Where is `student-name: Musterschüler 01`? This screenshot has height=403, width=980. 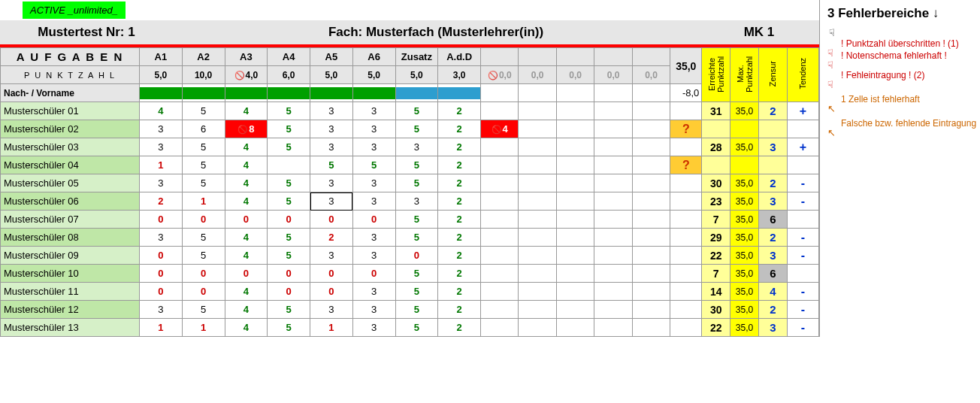
student-name: Musterschüler 01 is located at coordinates (71, 111).